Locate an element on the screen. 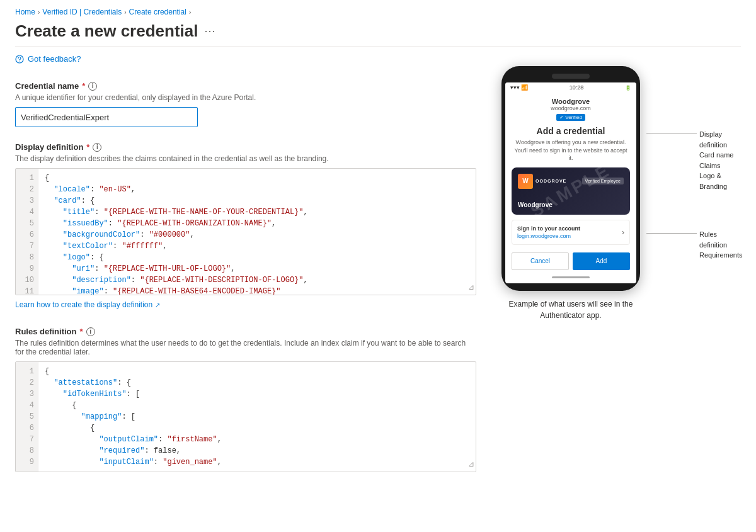  phone-add-button: Add is located at coordinates (601, 261).